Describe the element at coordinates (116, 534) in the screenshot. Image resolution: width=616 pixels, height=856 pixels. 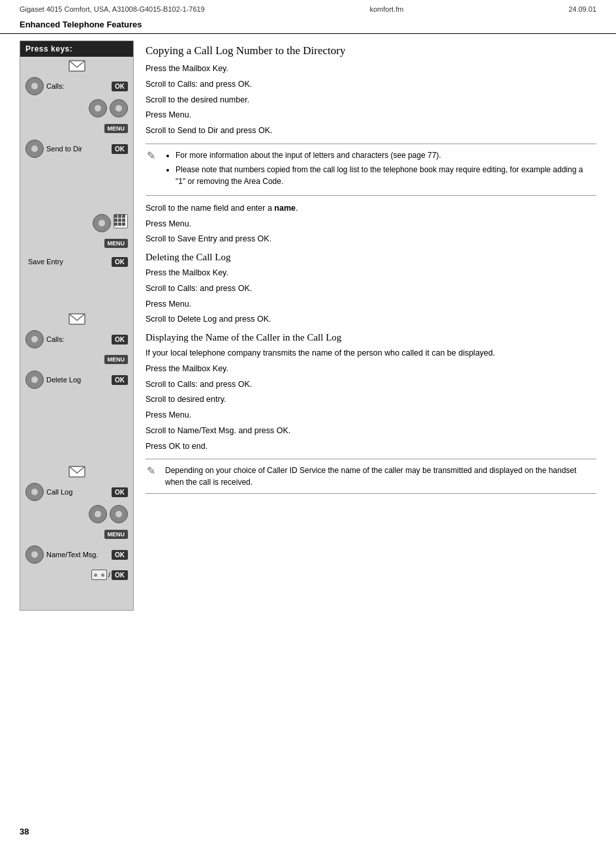
I see `menu-btn-4: MENU` at that location.